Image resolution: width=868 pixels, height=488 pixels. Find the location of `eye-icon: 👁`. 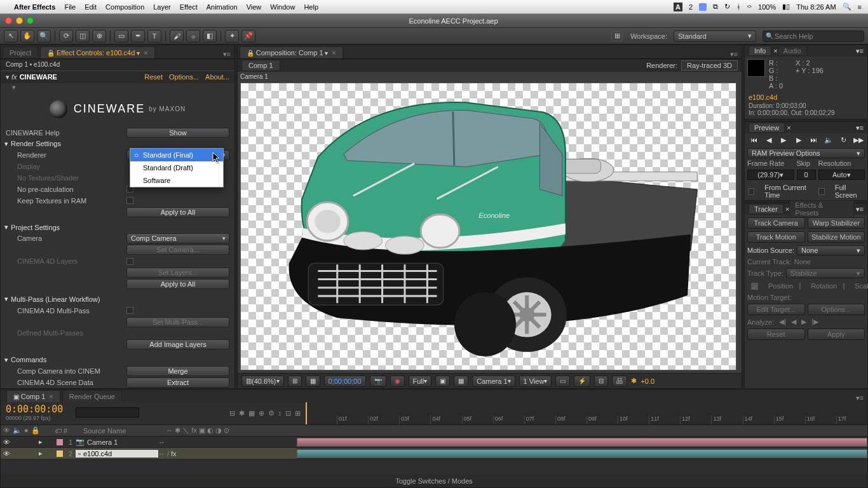

eye-icon: 👁 is located at coordinates (6, 454).